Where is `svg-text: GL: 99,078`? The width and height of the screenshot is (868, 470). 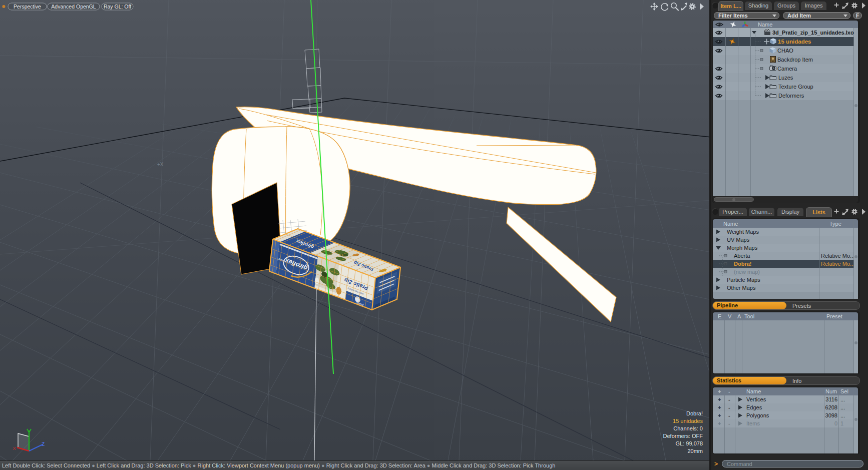 svg-text: GL: 99,078 is located at coordinates (689, 443).